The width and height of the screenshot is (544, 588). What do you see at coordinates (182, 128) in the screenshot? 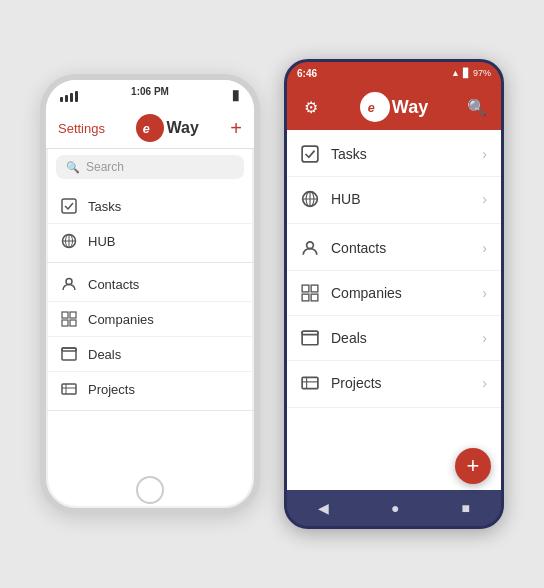
I see `ios-logo-way: Way` at bounding box center [182, 128].